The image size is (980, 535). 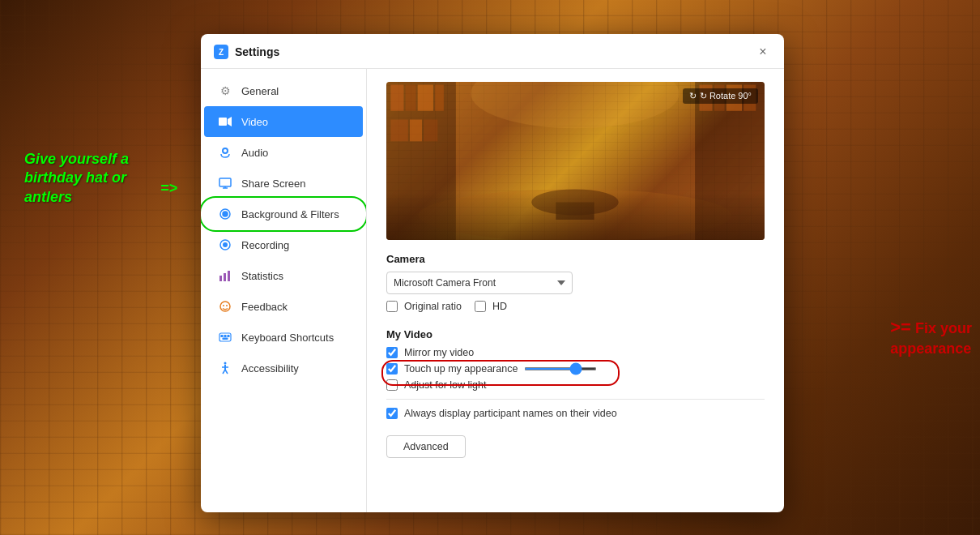 What do you see at coordinates (424, 306) in the screenshot?
I see `original-ratio-row: Original ratio` at bounding box center [424, 306].